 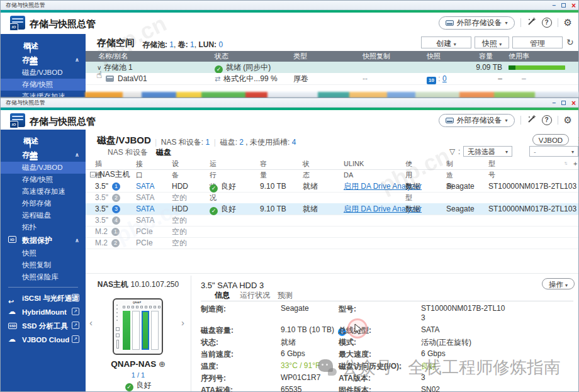 I want to click on page-title: 磁盘/VJBOD, so click(x=124, y=141).